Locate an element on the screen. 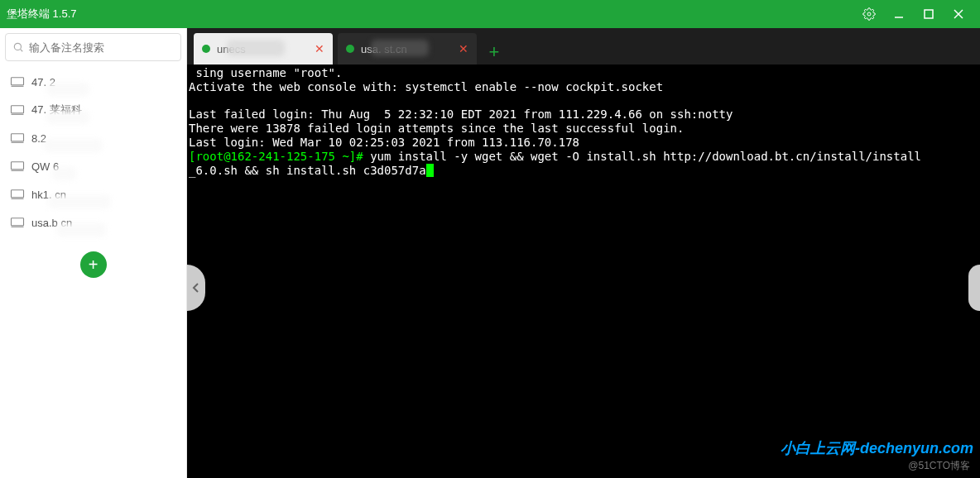 This screenshot has height=478, width=980. add-server-button: + is located at coordinates (94, 265).